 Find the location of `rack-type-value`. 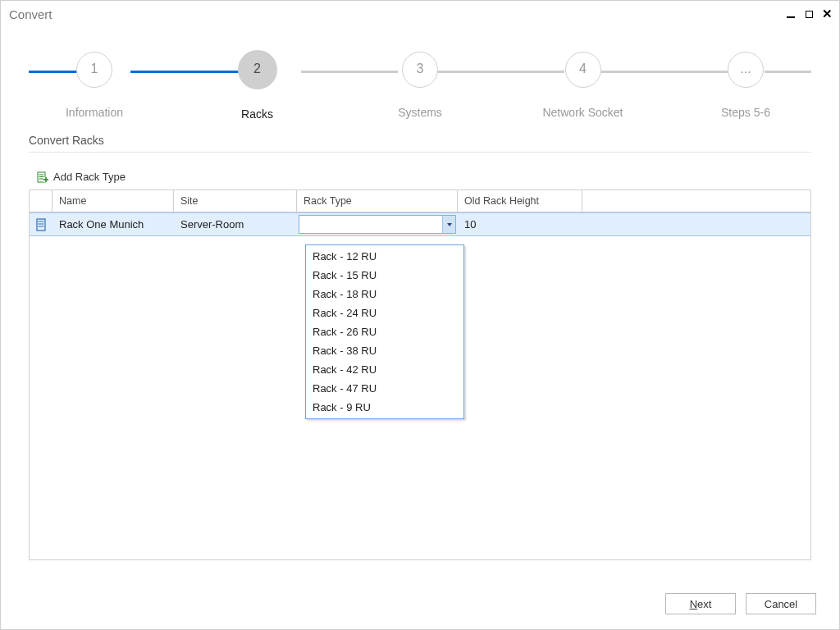

rack-type-value is located at coordinates (371, 225).